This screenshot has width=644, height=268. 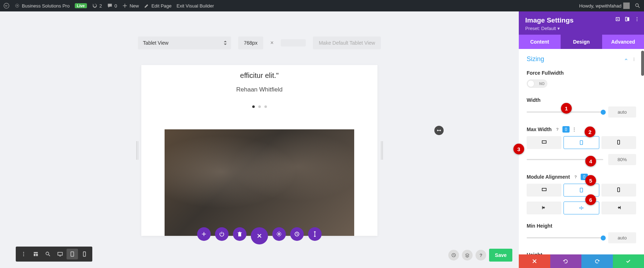 I want to click on wireframe-icon, so click(x=36, y=254).